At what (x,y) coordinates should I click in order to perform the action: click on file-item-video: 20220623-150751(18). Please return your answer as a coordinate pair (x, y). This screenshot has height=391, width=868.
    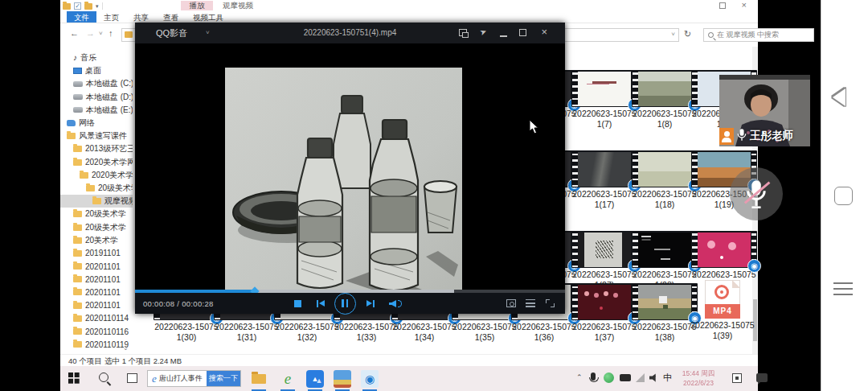
    Looking at the image, I should click on (665, 180).